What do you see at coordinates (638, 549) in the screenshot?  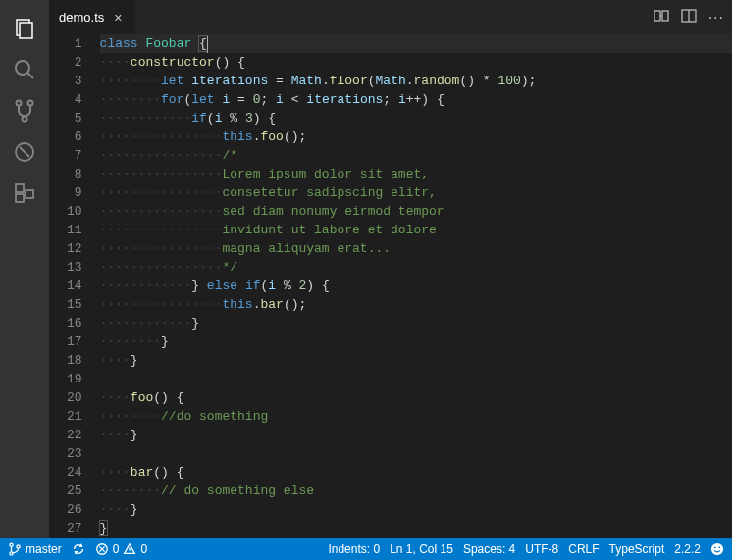 I see `language-mode-status: TypeScript` at bounding box center [638, 549].